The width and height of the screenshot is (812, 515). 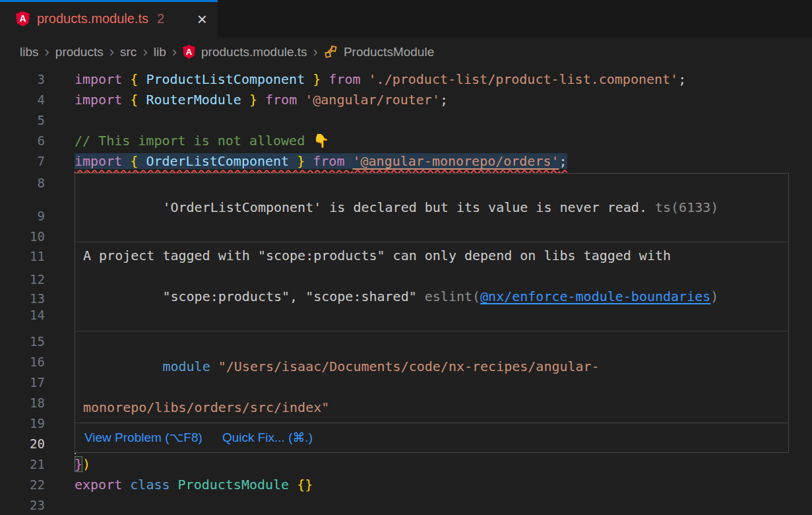 I want to click on code-token: RouterModule, so click(x=194, y=100).